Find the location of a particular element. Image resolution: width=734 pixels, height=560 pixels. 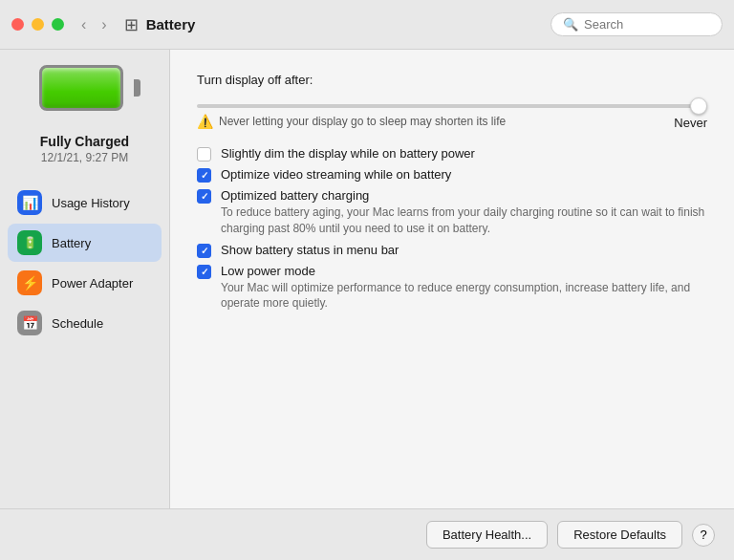

title-bar: ‹ › ⊞ Battery 🔍 is located at coordinates (367, 25).